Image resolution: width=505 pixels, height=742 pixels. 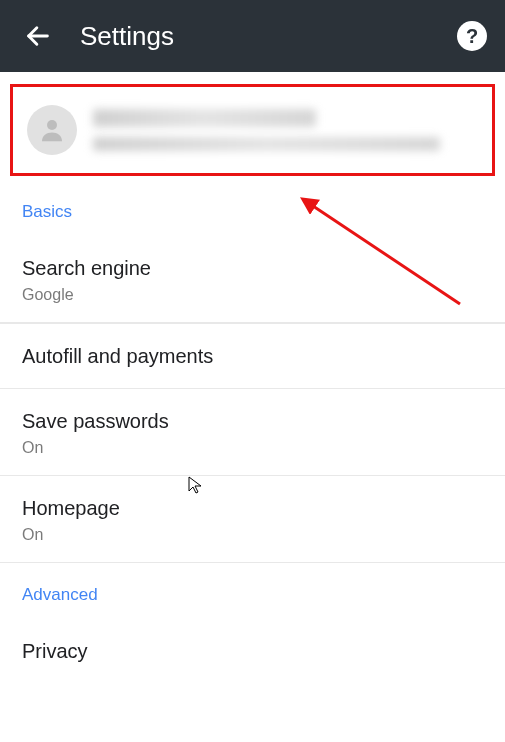 I want to click on item-title: Autofill and payments, so click(x=252, y=356).